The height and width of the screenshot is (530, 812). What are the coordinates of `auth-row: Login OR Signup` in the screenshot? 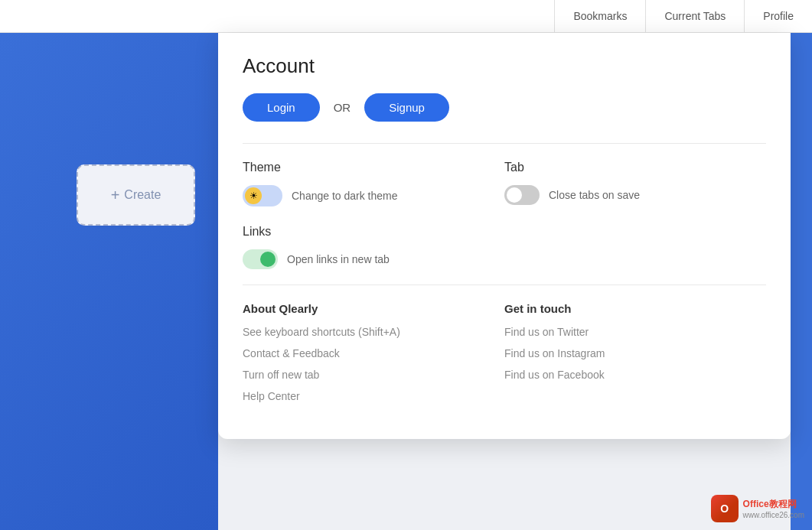 It's located at (504, 107).